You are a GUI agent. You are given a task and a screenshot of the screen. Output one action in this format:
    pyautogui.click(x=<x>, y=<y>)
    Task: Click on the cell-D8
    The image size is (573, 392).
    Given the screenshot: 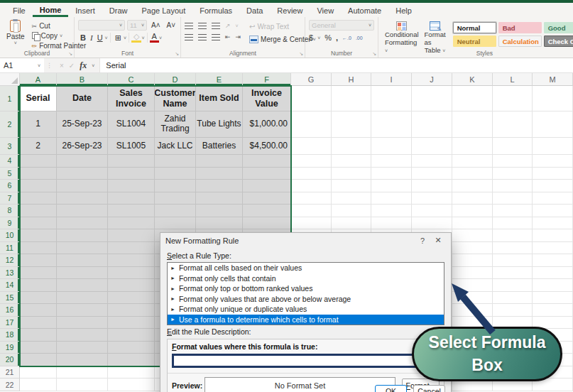 What is the action you would take?
    pyautogui.click(x=175, y=211)
    